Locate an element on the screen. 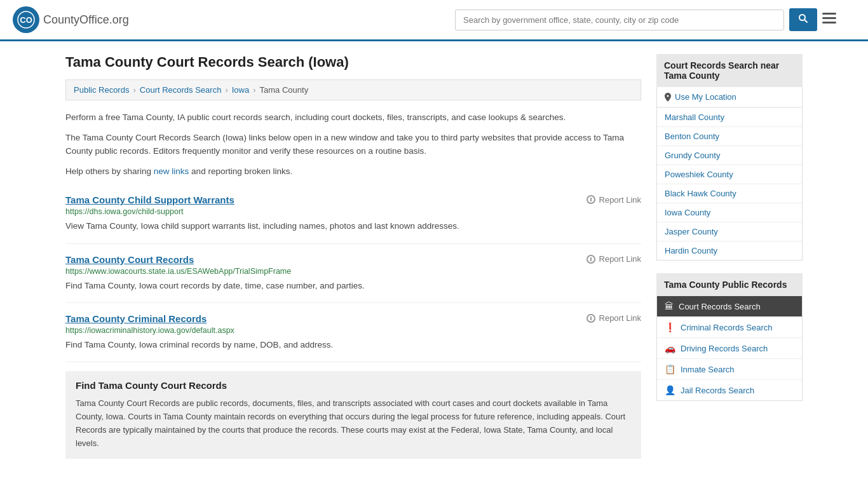 The image size is (868, 488). intro-paragraph-1: Perform a free Tama County, IA public co… is located at coordinates (353, 118).